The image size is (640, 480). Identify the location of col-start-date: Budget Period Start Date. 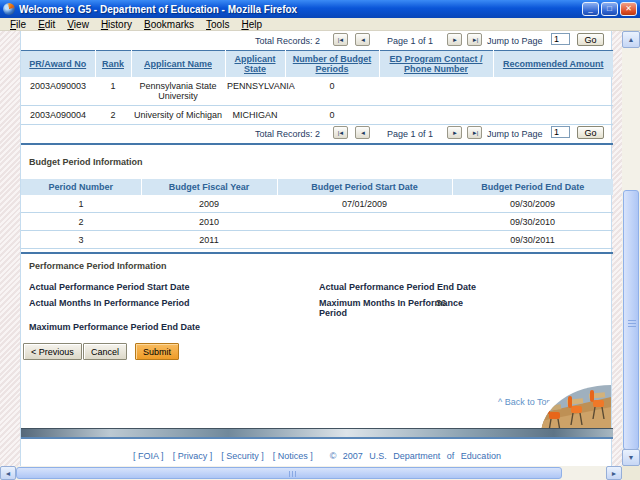
(364, 187).